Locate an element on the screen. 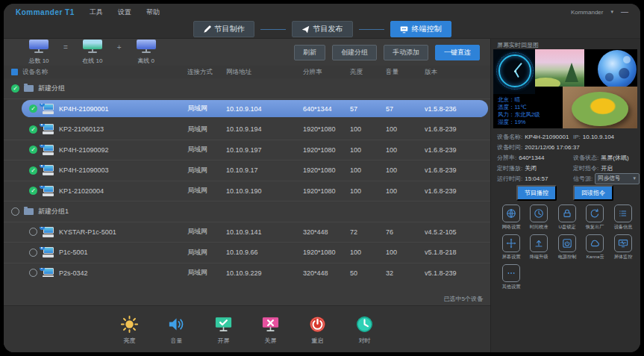  ip-value: 10.10.9.141 is located at coordinates (264, 232).